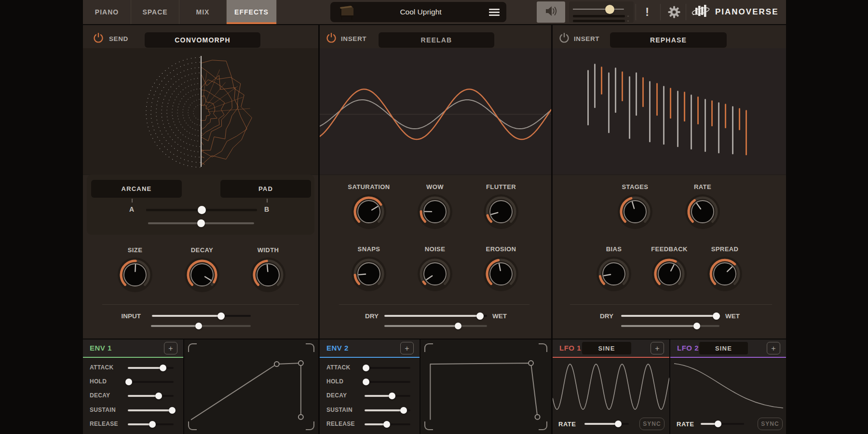 This screenshot has width=868, height=434. Describe the element at coordinates (501, 212) in the screenshot. I see `knob-flutter` at that location.